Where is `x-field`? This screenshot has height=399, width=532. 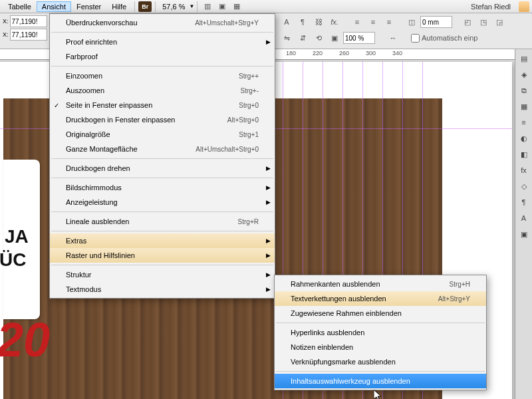 x-field is located at coordinates (29, 21).